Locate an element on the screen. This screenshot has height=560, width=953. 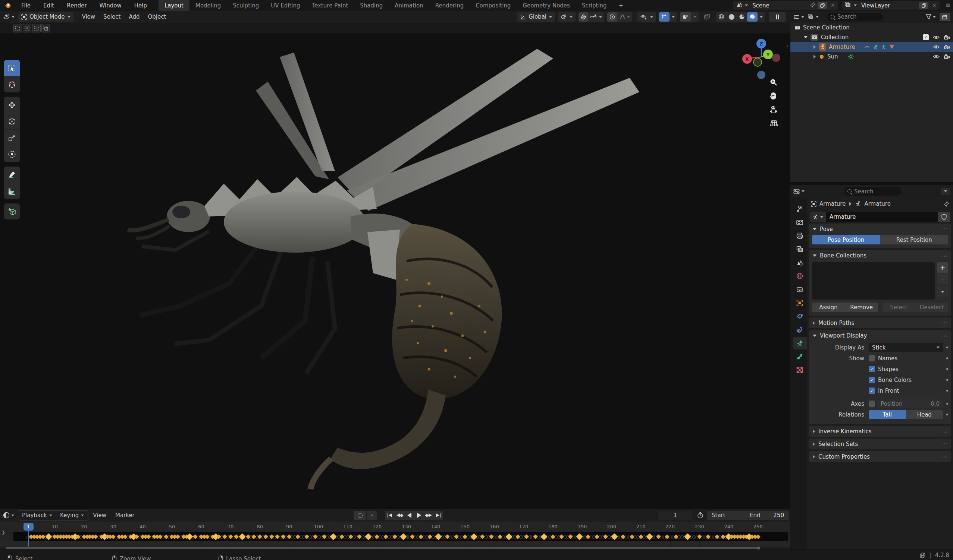
mode-selector: Object Mode is located at coordinates (46, 17).